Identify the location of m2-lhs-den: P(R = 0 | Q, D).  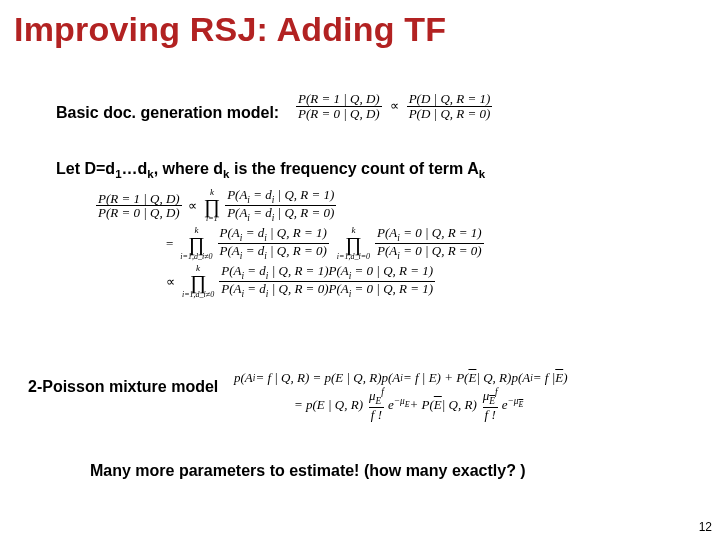
(139, 212).